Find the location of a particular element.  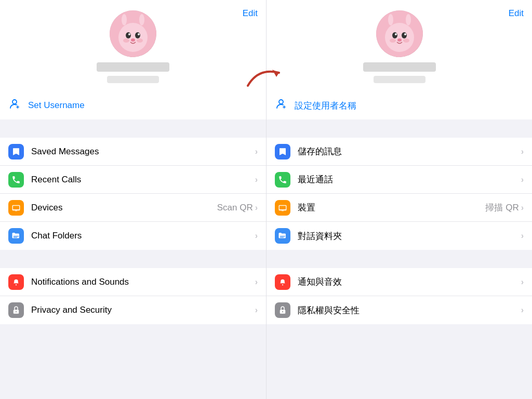

saved-messages-item-right: 儲存的訊息 › is located at coordinates (399, 152).